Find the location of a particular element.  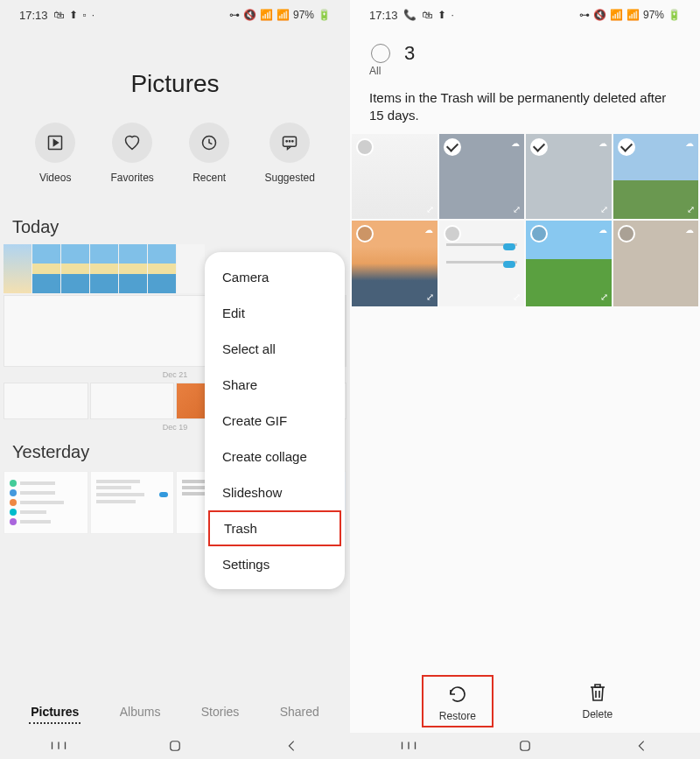

trash-icon is located at coordinates (598, 692).